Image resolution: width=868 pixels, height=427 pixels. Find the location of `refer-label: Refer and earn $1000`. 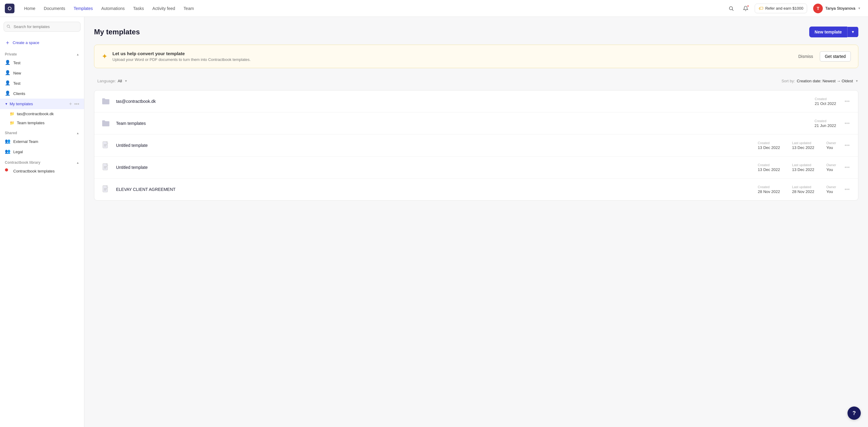

refer-label: Refer and earn $1000 is located at coordinates (784, 8).